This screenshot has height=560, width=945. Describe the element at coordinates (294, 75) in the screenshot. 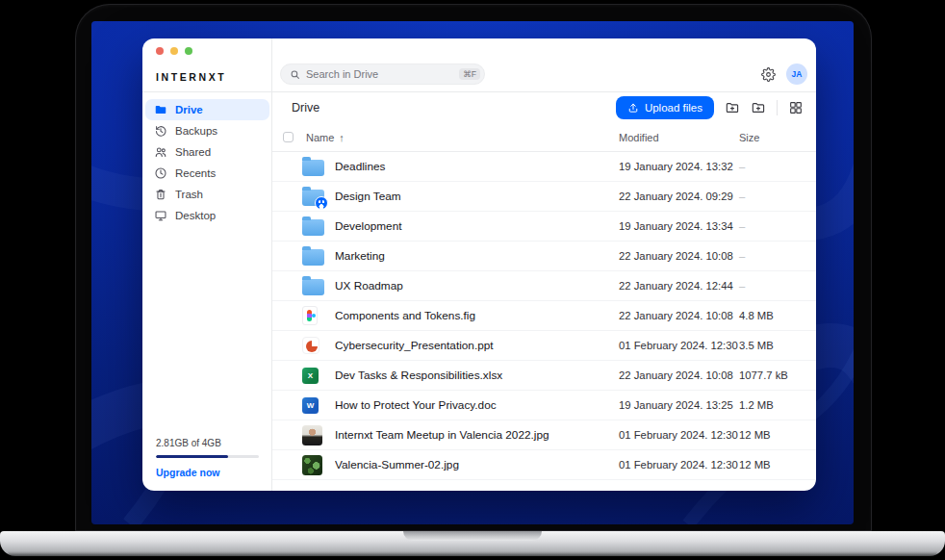

I see `search-icon` at that location.